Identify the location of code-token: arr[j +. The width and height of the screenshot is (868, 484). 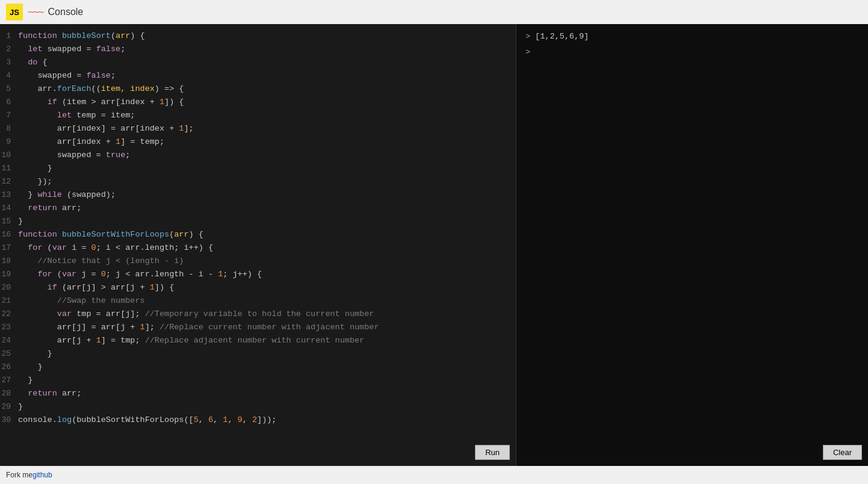
(57, 341).